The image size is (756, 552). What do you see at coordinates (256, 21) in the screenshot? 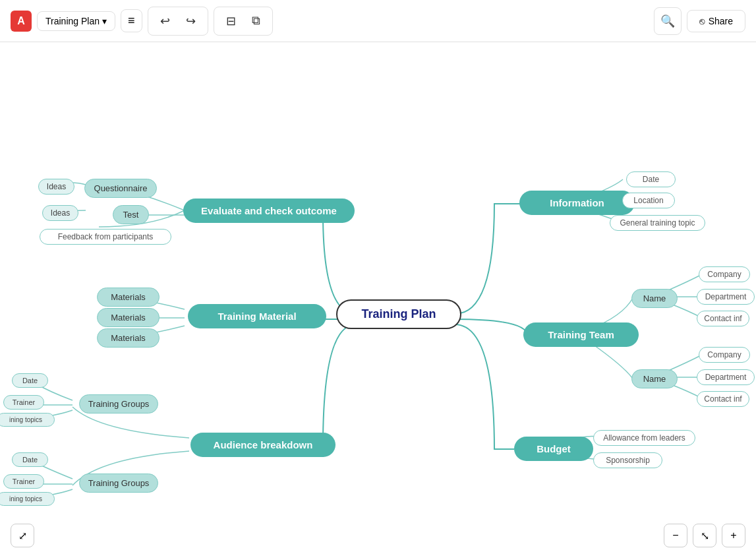
I see `expand-button: ⧉` at bounding box center [256, 21].